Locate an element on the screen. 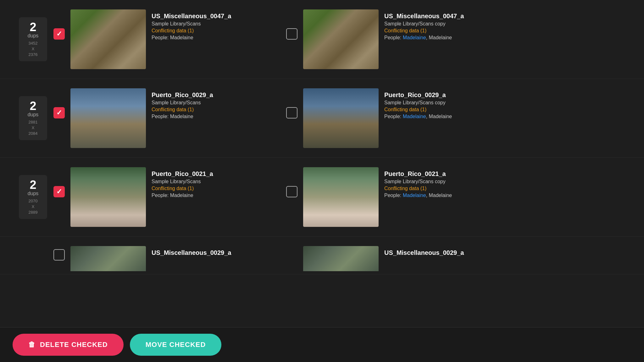 This screenshot has width=644, height=362. move-checked-button: MOVE CHECKED is located at coordinates (176, 345).